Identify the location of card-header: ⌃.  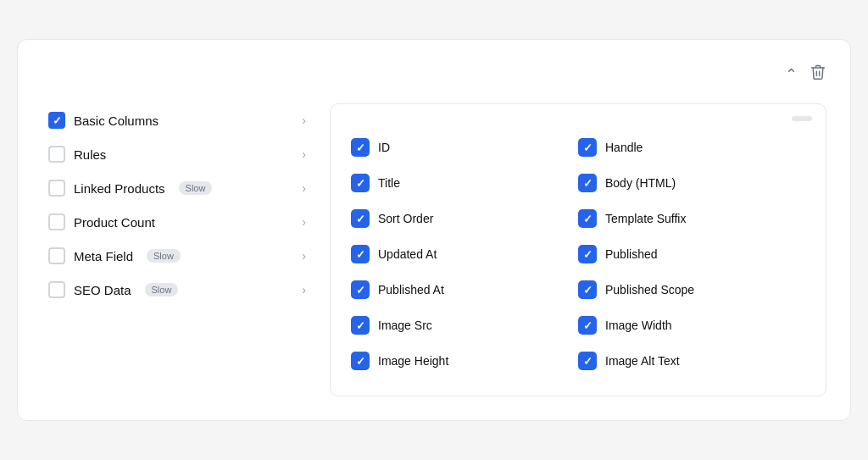
(434, 75).